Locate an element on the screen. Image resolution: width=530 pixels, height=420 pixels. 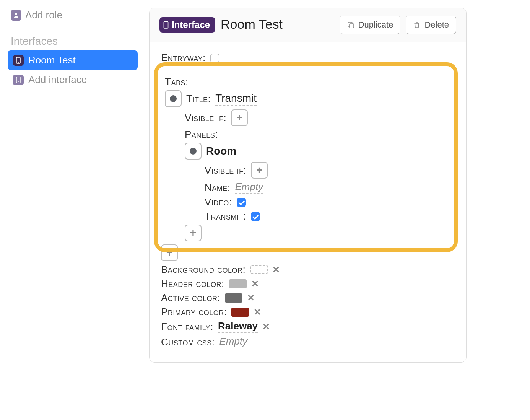
active-color-label: Active color: is located at coordinates (190, 298).